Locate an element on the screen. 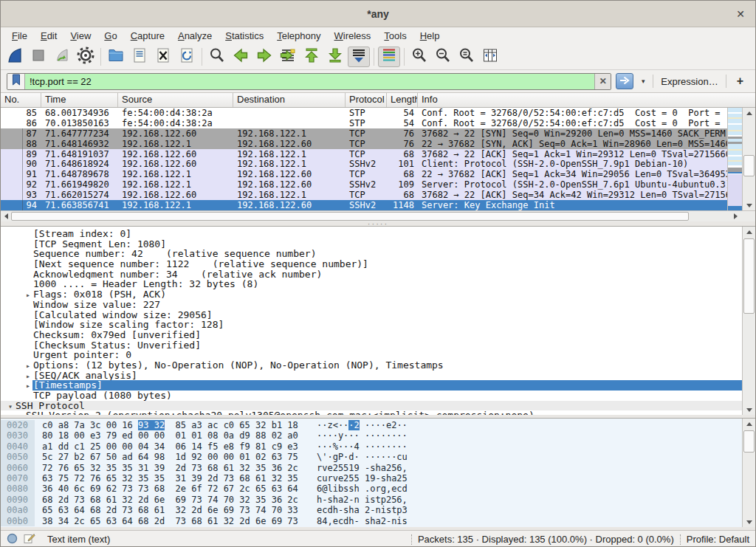 Image resolution: width=756 pixels, height=547 pixels. previous-packet-button is located at coordinates (241, 57).